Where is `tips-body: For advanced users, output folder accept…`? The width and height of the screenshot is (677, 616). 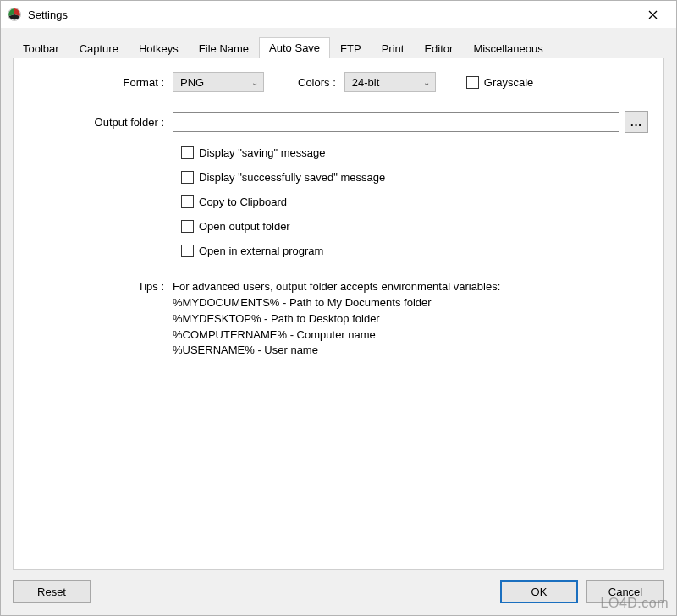
tips-body: For advanced users, output folder accept… is located at coordinates (337, 319).